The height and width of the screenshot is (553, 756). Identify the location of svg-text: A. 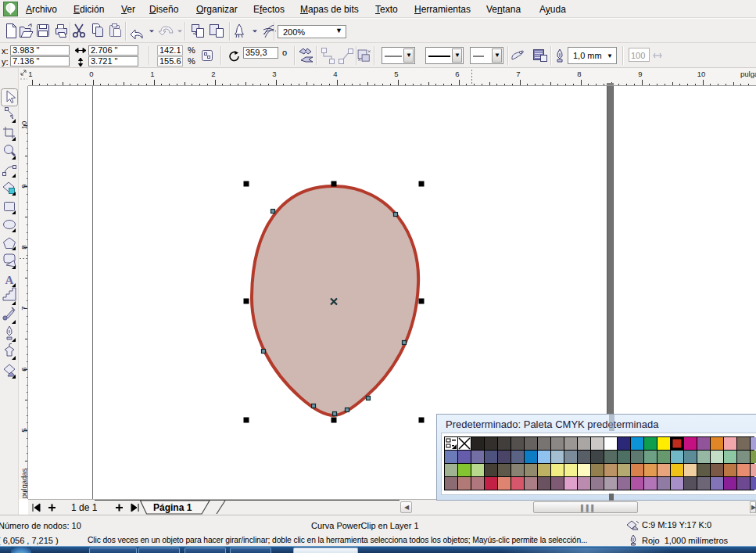
(9, 280).